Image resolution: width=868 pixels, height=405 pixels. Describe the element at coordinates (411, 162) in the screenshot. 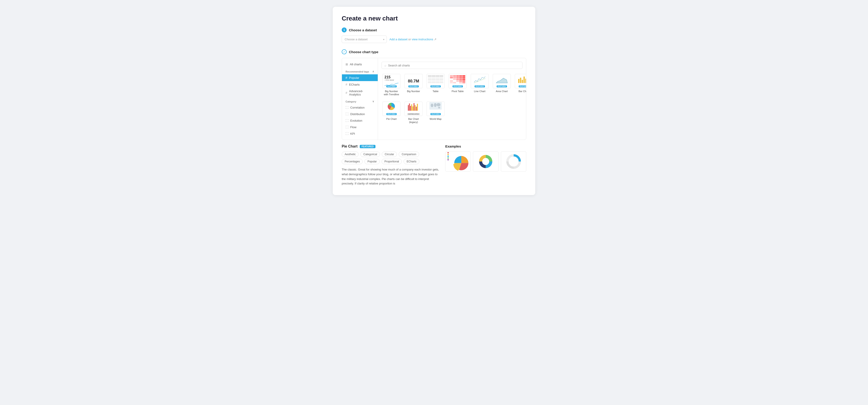

I see `tag-echarts: ECharts` at that location.